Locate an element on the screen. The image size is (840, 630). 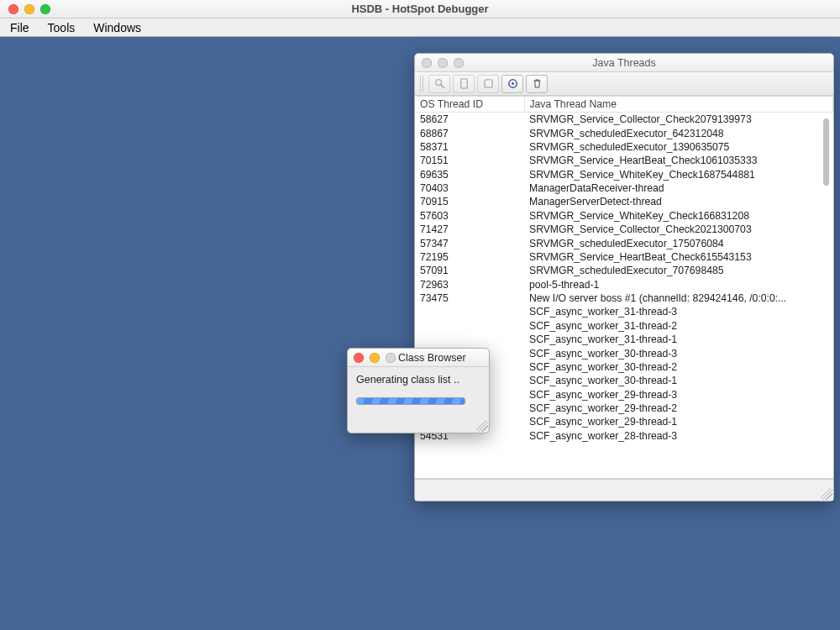
java-thread-name-cell: SCF_async_worker_30-thread-2 is located at coordinates (679, 367).